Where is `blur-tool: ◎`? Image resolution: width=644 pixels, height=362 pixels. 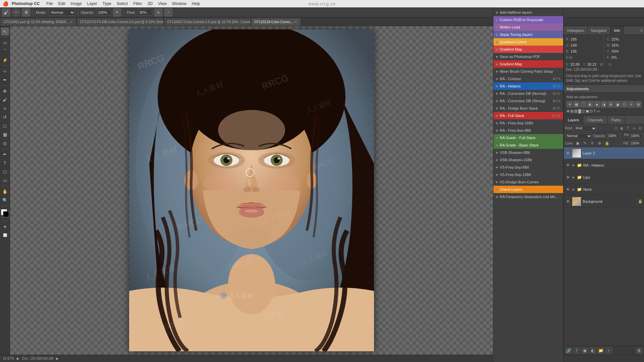
blur-tool: ◎ is located at coordinates (5, 143).